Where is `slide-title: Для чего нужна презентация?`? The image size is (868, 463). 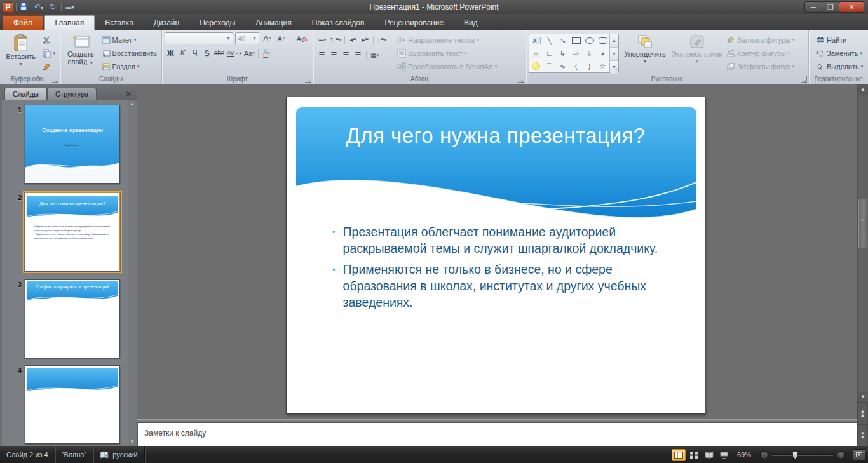
slide-title: Для чего нужна презентация? is located at coordinates (496, 136).